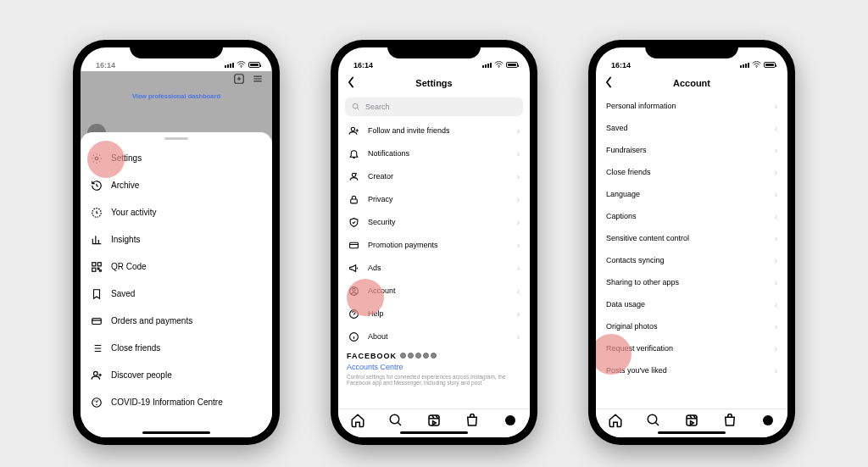 Image resolution: width=868 pixels, height=467 pixels. What do you see at coordinates (409, 131) in the screenshot?
I see `settings-label: Follow and invite friends` at bounding box center [409, 131].